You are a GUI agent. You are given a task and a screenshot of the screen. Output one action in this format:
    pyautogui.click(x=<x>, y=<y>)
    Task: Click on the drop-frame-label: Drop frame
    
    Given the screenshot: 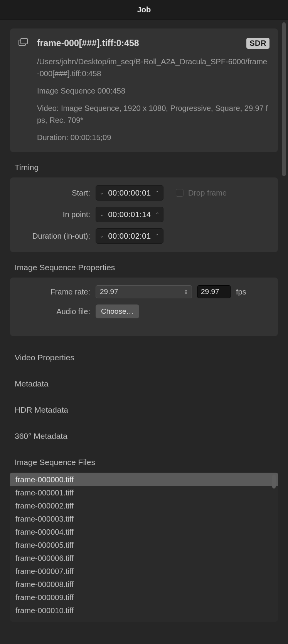 What is the action you would take?
    pyautogui.click(x=207, y=193)
    